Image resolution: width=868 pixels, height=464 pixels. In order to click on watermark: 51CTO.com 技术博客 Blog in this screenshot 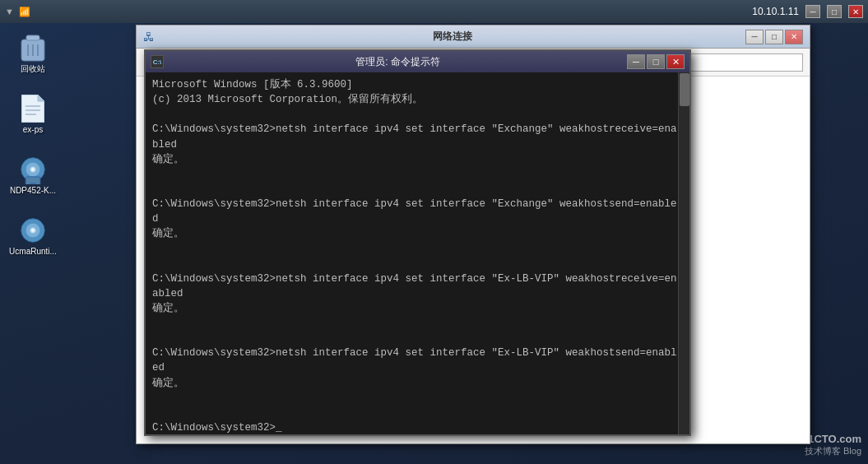, I will do `click(832, 445)`.